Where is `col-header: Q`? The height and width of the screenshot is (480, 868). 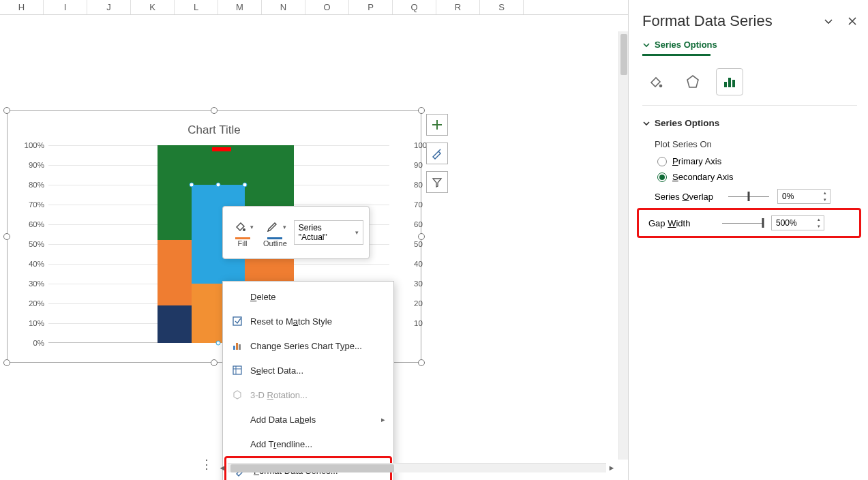 col-header: Q is located at coordinates (415, 7).